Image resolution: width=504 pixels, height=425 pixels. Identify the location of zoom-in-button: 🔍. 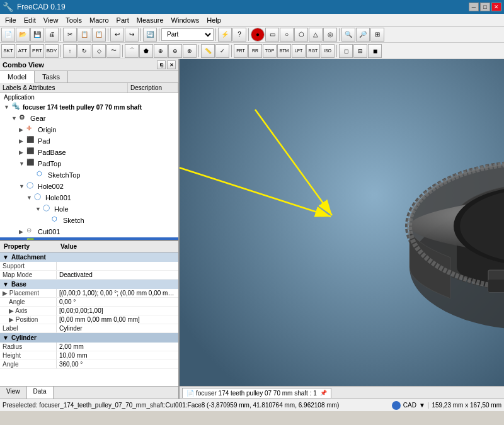
(348, 35).